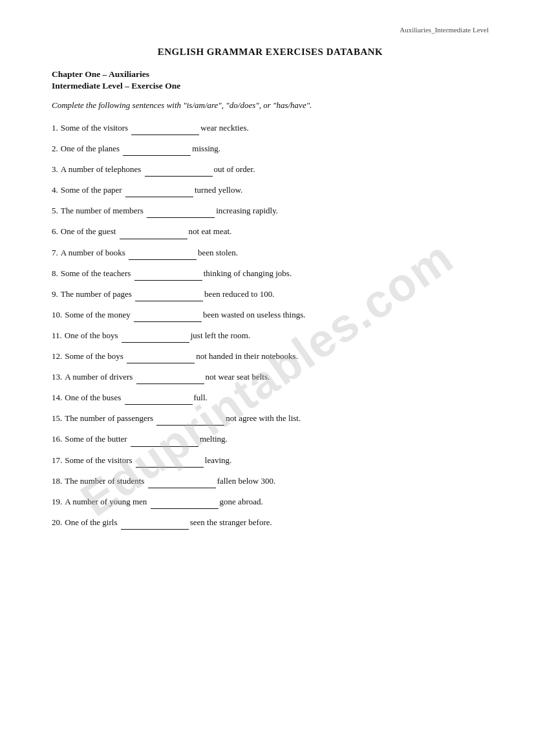 The image size is (534, 756). What do you see at coordinates (211, 232) in the screenshot?
I see `sentence-text-after: not eat meat.` at bounding box center [211, 232].